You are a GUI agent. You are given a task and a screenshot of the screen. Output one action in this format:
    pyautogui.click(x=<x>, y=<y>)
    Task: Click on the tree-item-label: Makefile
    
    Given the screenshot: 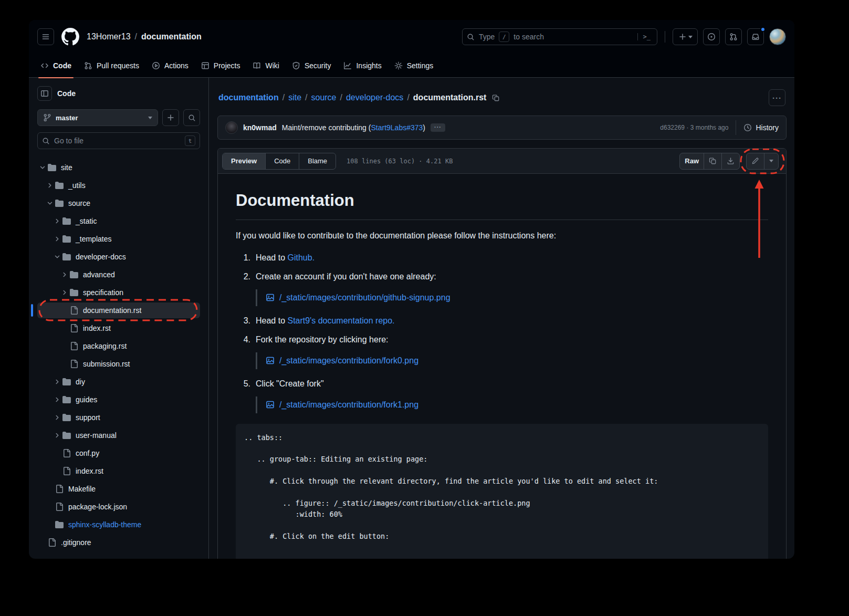 What is the action you would take?
    pyautogui.click(x=82, y=489)
    